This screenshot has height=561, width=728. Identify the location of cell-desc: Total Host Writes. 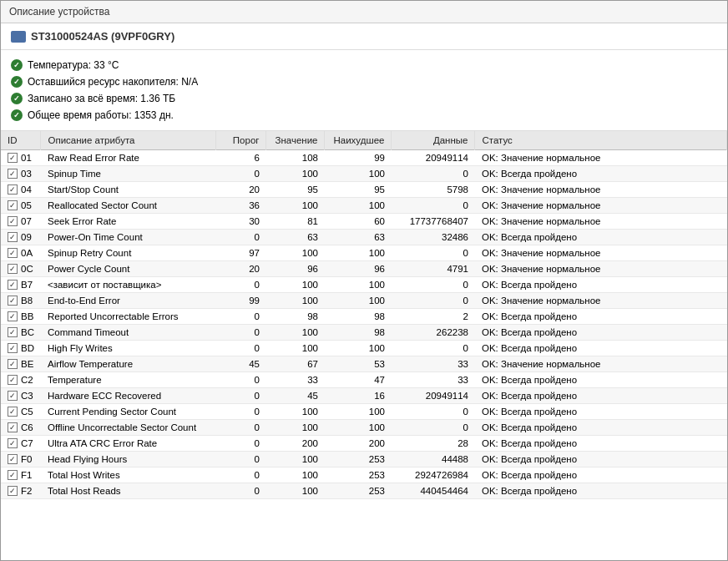
(129, 476).